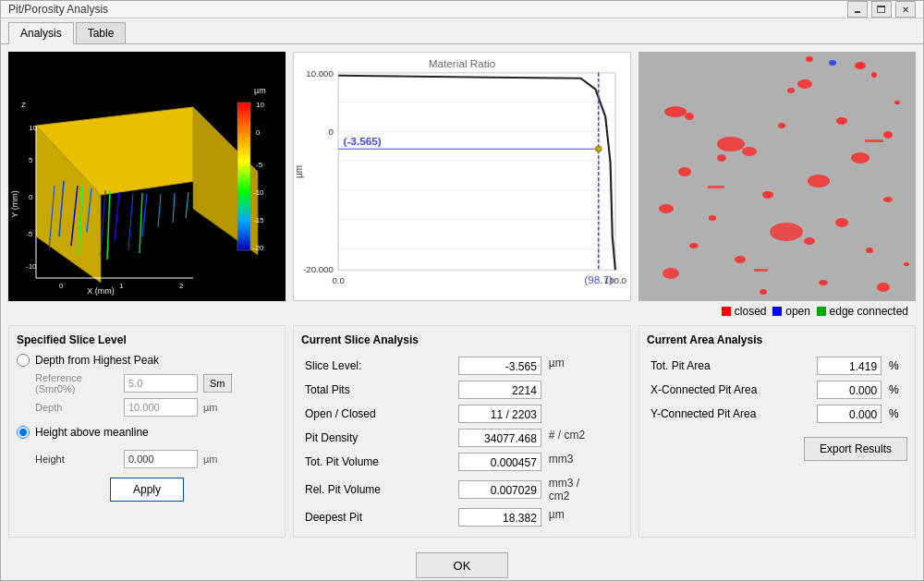  Describe the element at coordinates (500, 414) in the screenshot. I see `analysis-value-2: 11 / 2203` at that location.